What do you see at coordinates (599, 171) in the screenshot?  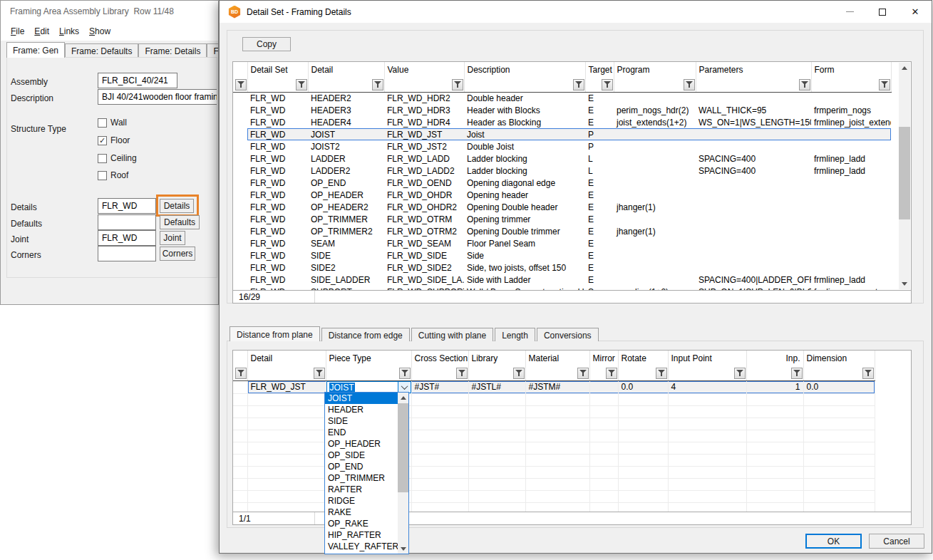 I see `grid-cell: L` at bounding box center [599, 171].